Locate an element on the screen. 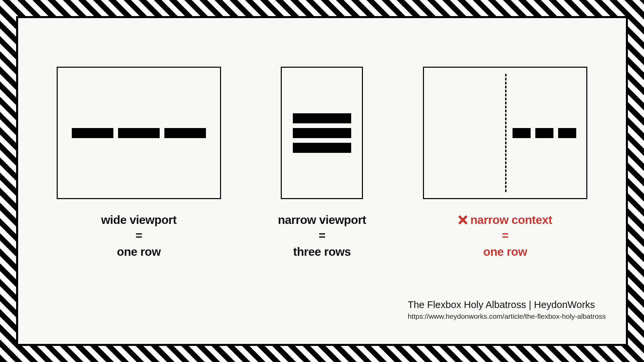 Image resolution: width=644 pixels, height=362 pixels. caption-line: narrow viewport is located at coordinates (322, 220).